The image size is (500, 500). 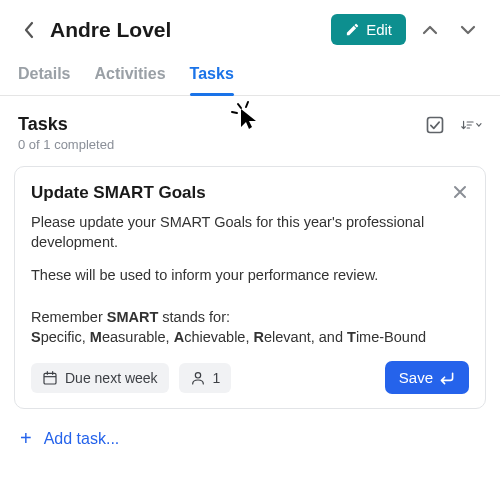 What do you see at coordinates (379, 30) in the screenshot?
I see `edit-button-label: Edit` at bounding box center [379, 30].